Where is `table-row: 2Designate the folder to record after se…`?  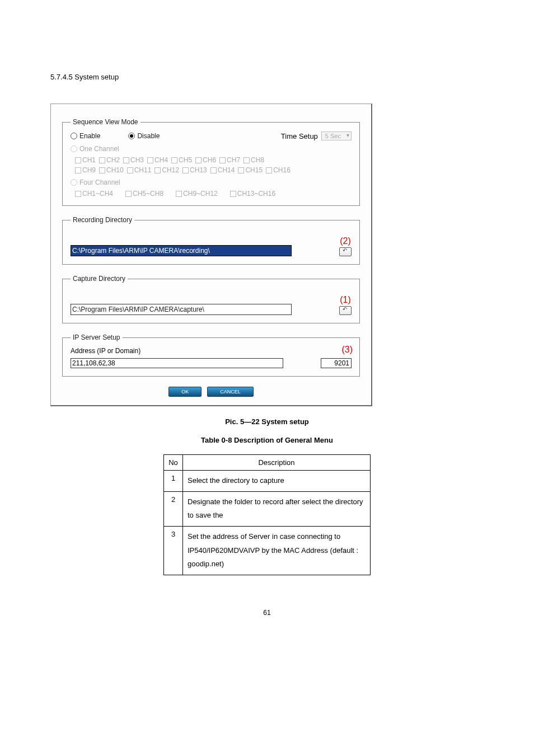 table-row: 2Designate the folder to record after se… is located at coordinates (268, 509).